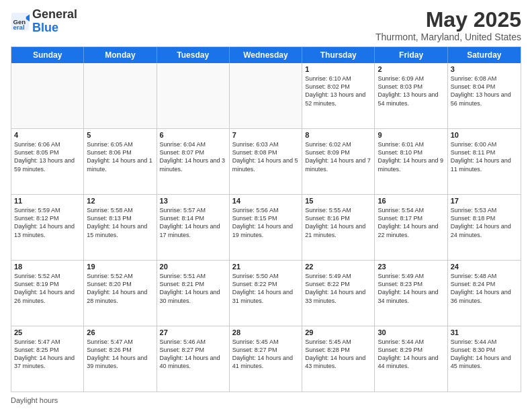 This screenshot has width=532, height=411. Describe the element at coordinates (266, 332) in the screenshot. I see `day-number: 28` at that location.